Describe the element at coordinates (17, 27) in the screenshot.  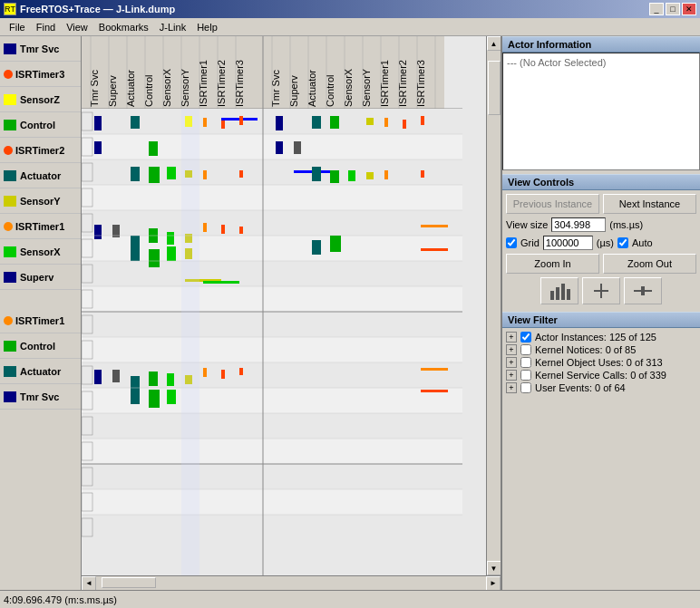
I see `menu-file: File` at that location.